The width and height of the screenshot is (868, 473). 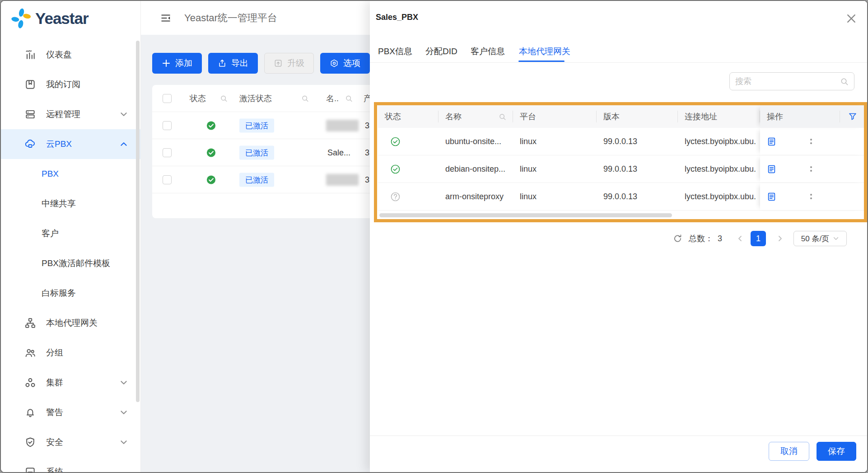 I want to click on page-title: Yeastar统一管理平台, so click(x=231, y=18).